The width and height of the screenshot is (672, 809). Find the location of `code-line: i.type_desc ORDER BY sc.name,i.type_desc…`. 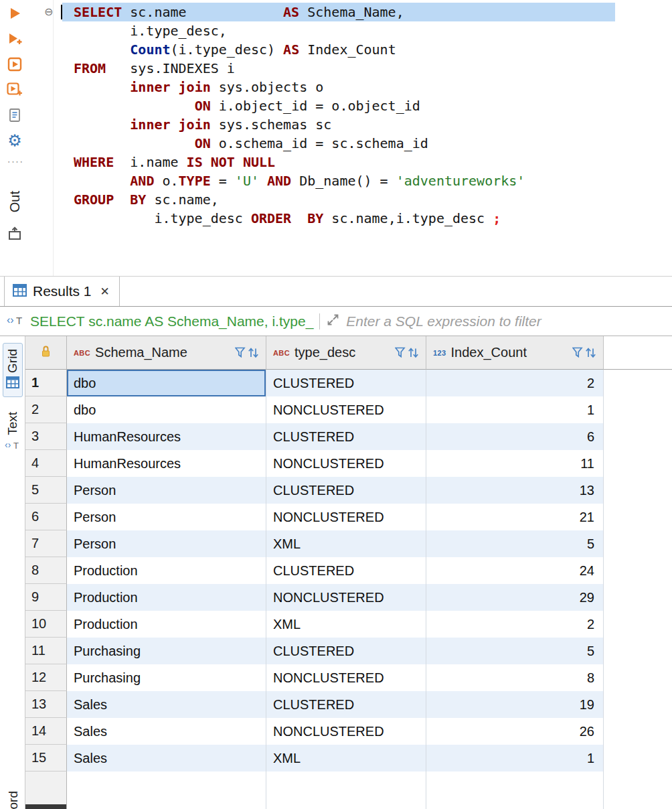

code-line: i.type_desc ORDER BY sc.name,i.type_desc… is located at coordinates (373, 218).